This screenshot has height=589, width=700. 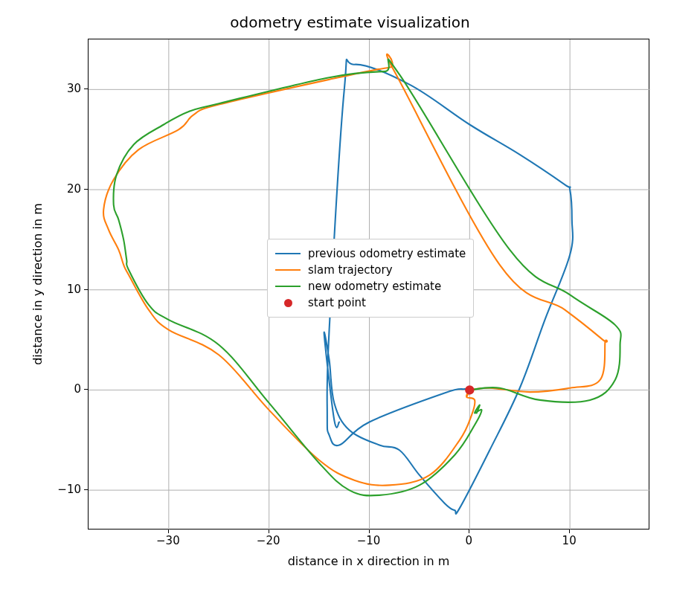 What do you see at coordinates (375, 286) in the screenshot?
I see `legend-label: new odometry estimate` at bounding box center [375, 286].